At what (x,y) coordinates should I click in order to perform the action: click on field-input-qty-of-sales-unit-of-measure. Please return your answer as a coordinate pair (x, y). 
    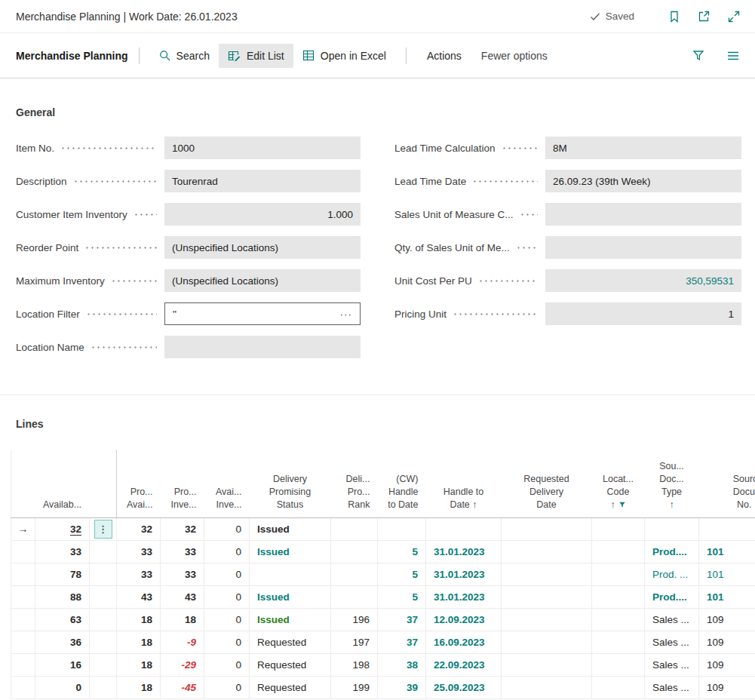
    Looking at the image, I should click on (643, 247).